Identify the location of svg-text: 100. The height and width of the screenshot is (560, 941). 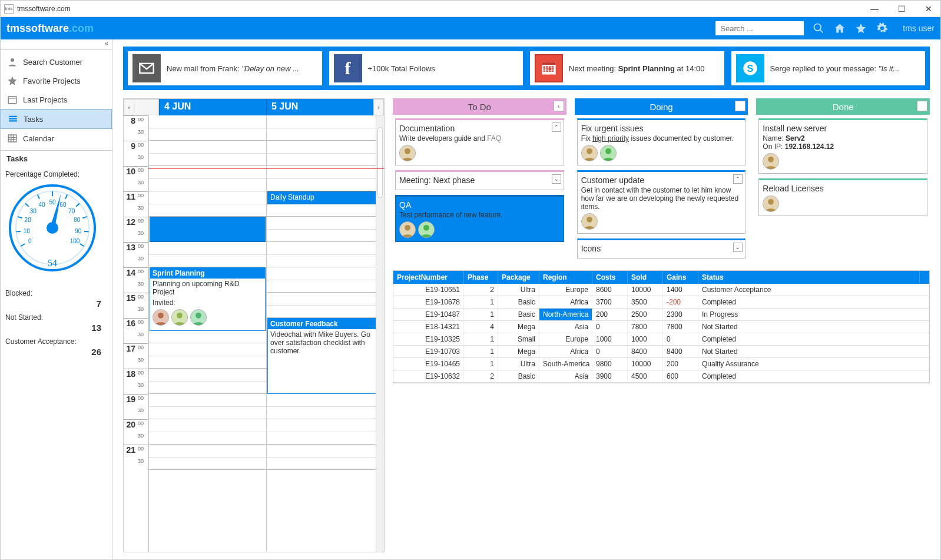
(75, 241).